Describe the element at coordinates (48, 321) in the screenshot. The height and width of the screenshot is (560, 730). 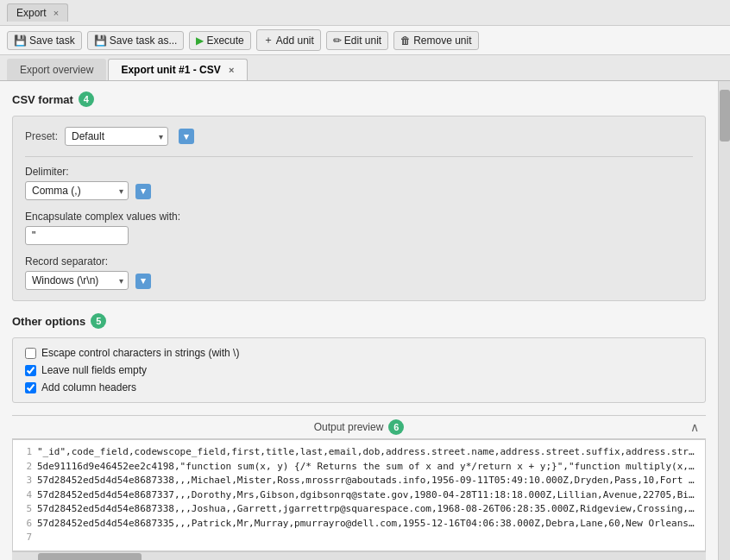
I see `other-options-title: Other options` at that location.